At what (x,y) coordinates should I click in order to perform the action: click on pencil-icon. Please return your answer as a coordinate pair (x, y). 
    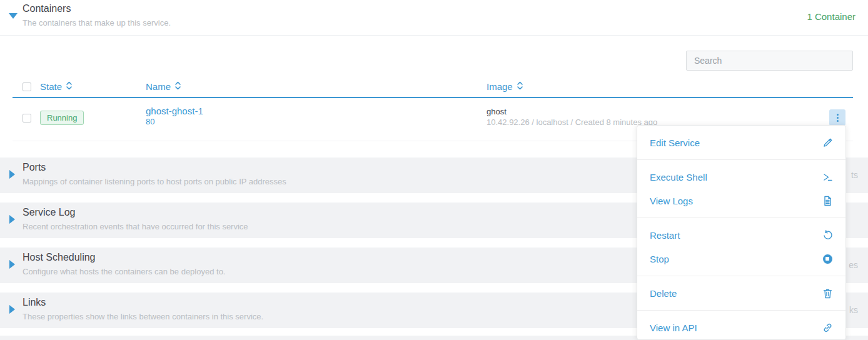
    Looking at the image, I should click on (827, 142).